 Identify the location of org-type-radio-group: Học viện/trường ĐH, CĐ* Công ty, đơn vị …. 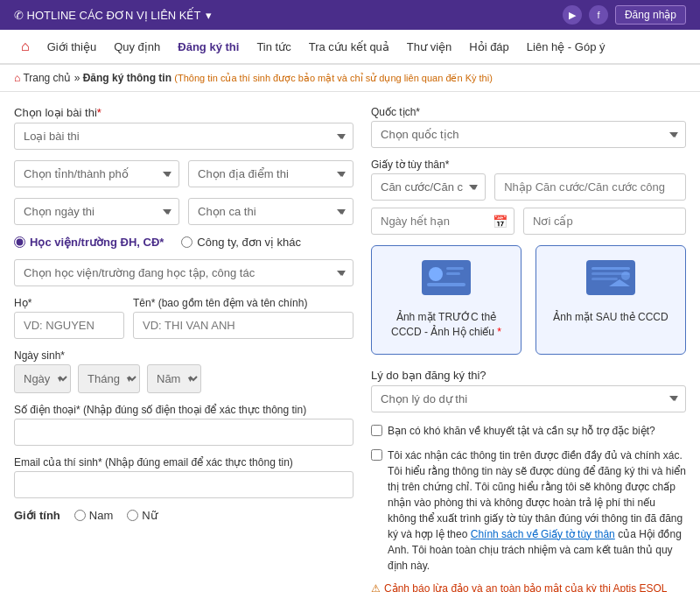
(184, 242).